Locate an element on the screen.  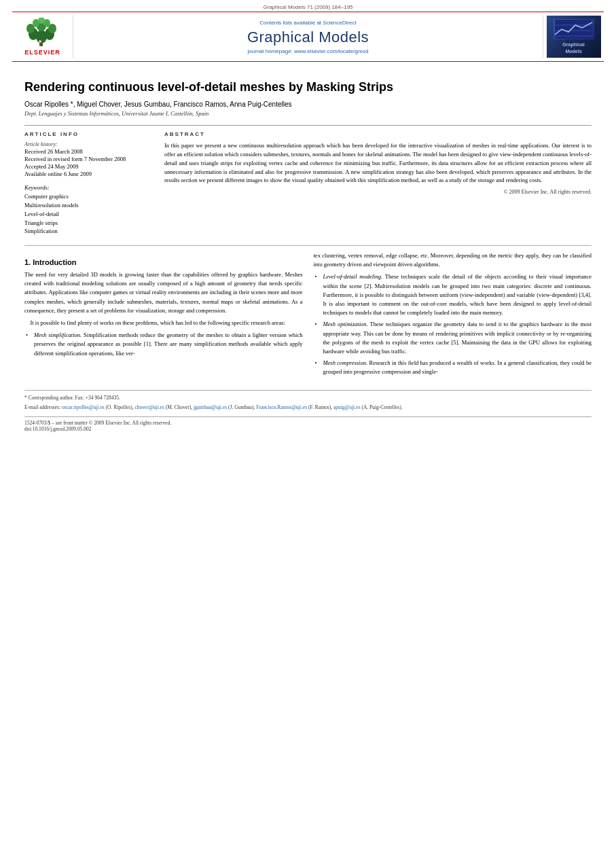
bullet-mesh-opt: Mesh optimization. These techniques orga… is located at coordinates (453, 338).